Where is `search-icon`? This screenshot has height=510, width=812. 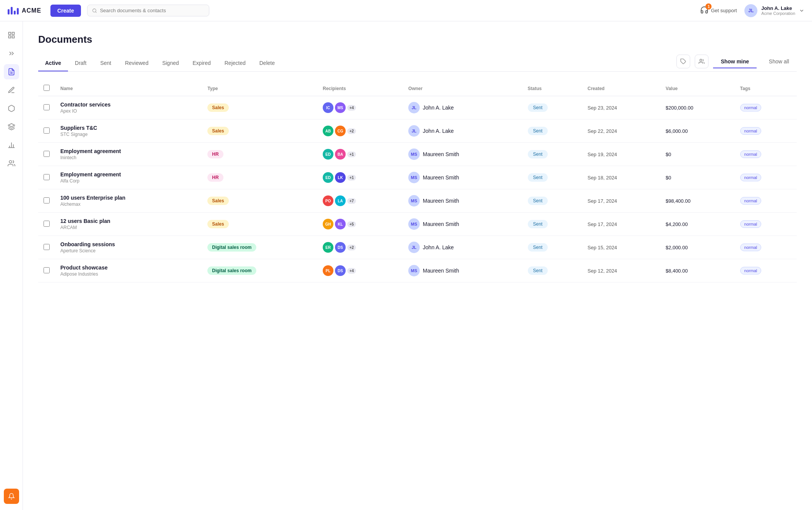 search-icon is located at coordinates (95, 11).